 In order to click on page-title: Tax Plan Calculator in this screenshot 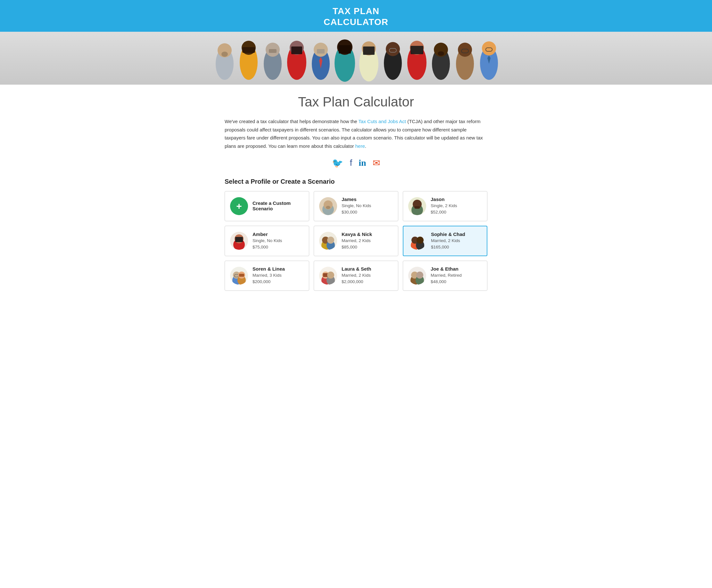, I will do `click(356, 102)`.